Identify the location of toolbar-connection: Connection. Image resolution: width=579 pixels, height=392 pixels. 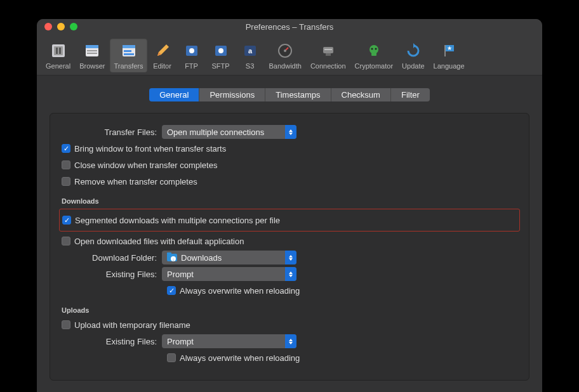
(328, 55).